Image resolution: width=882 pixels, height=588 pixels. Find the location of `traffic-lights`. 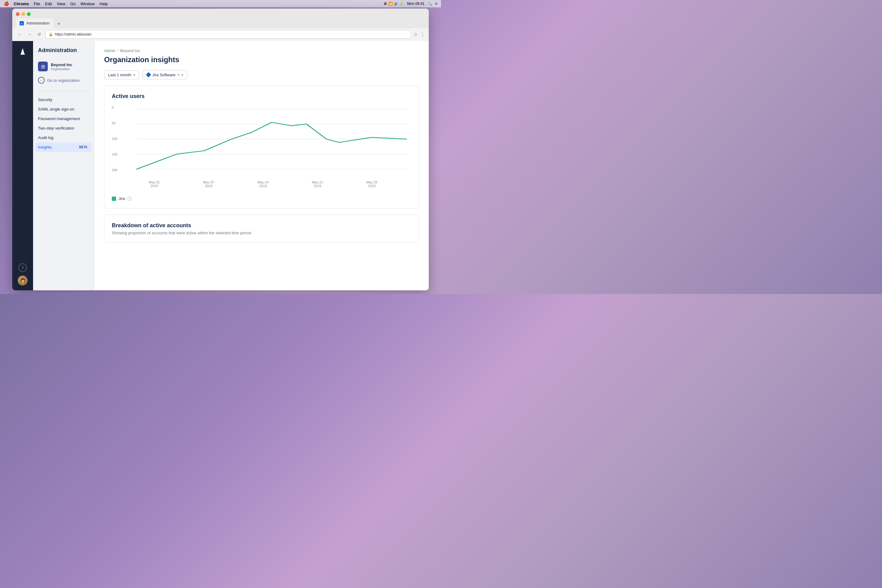

traffic-lights is located at coordinates (220, 14).